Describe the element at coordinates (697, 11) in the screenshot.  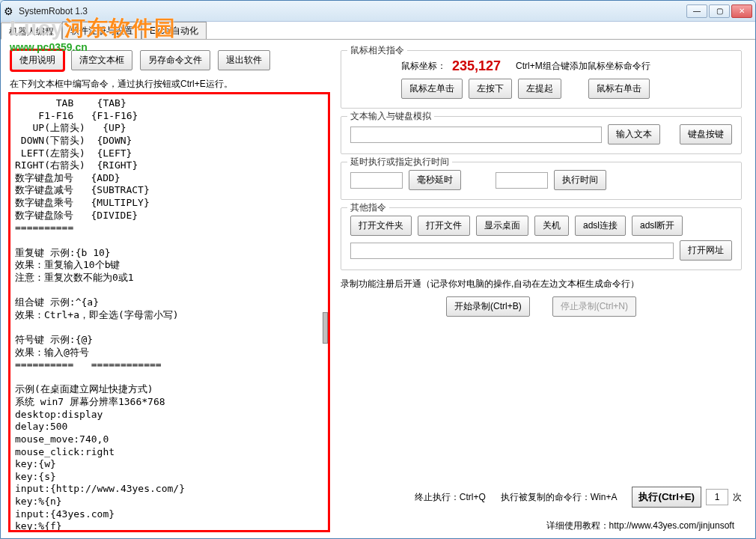
I see `minimize-button: —` at that location.